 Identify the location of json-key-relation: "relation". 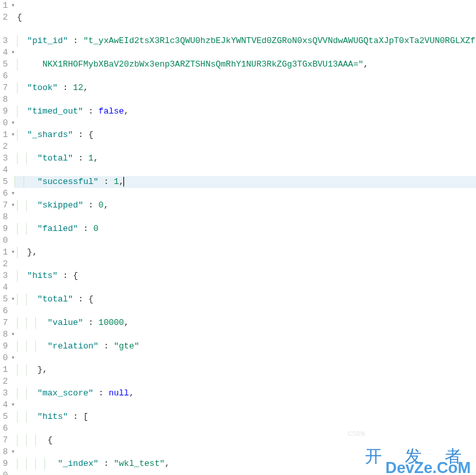
(73, 346).